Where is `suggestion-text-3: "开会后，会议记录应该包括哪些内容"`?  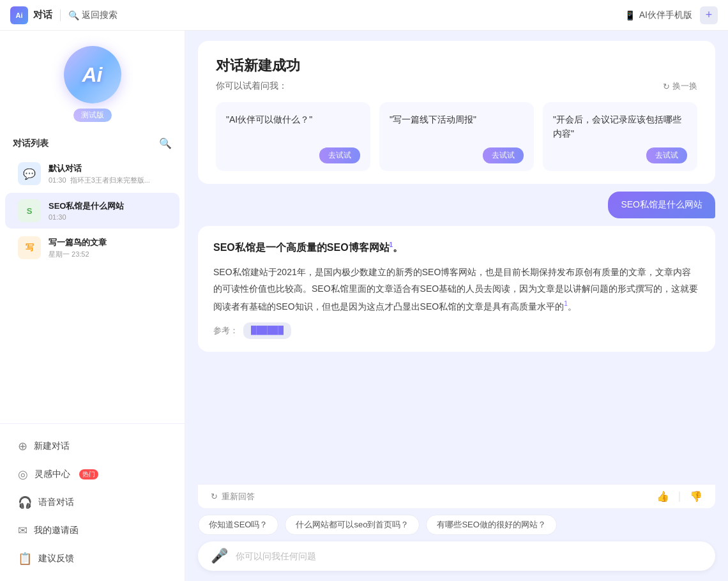
suggestion-text-3: "开会后，会议记录应该包括哪些内容" is located at coordinates (620, 126).